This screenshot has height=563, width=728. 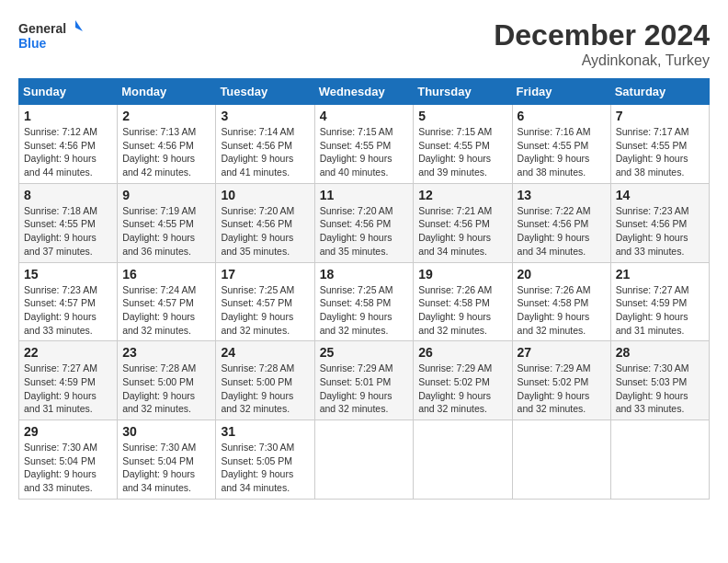 What do you see at coordinates (167, 381) in the screenshot?
I see `calendar-cell: 23Sunrise: 7:28 AMSunset: 5:00 PMDayligh…` at bounding box center [167, 381].